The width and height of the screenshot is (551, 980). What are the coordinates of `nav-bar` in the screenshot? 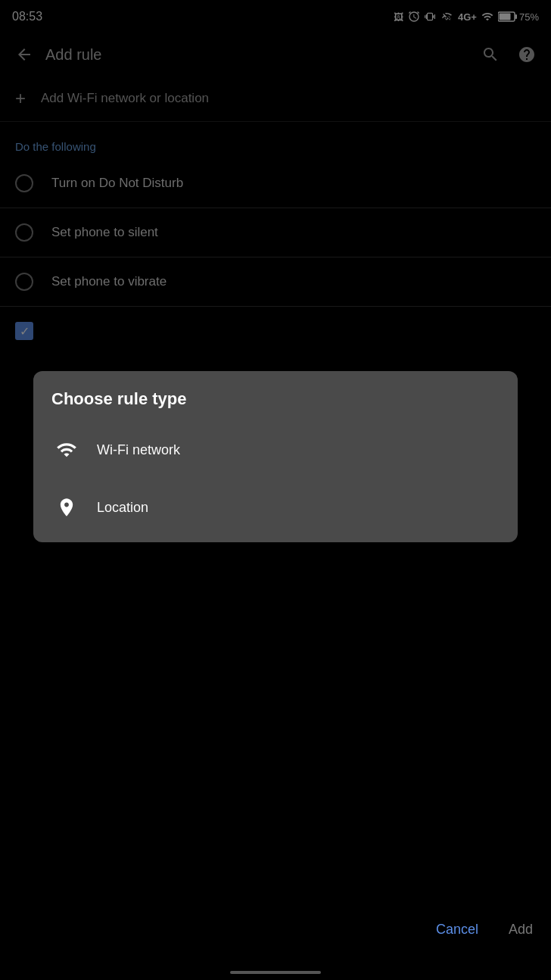 It's located at (276, 972).